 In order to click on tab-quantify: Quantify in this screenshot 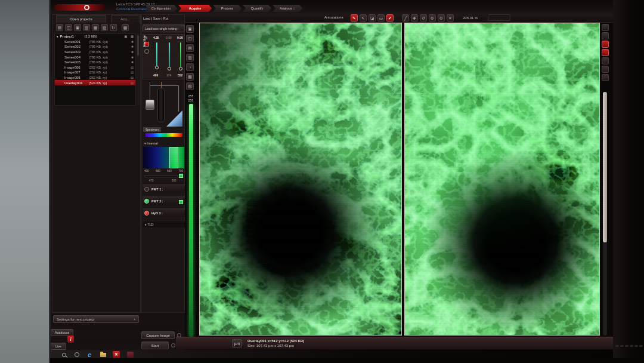, I will do `click(257, 8)`.